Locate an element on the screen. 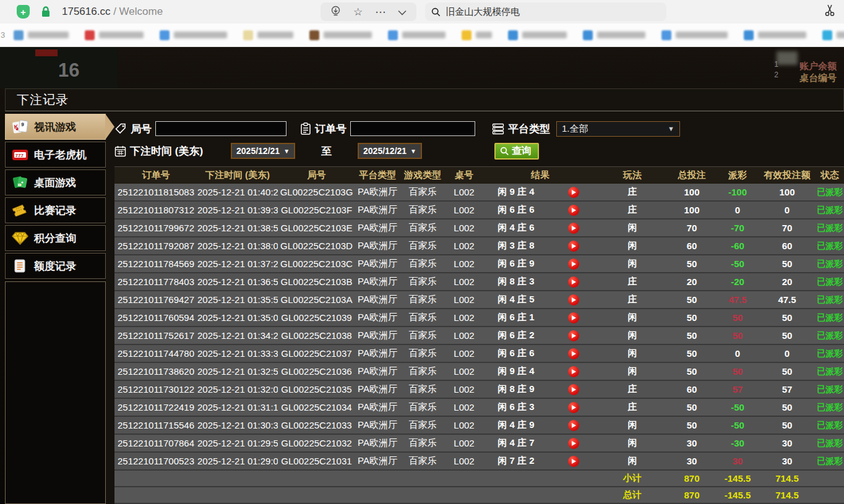 This screenshot has width=844, height=504. valid-bet-cell: 70 is located at coordinates (787, 228).